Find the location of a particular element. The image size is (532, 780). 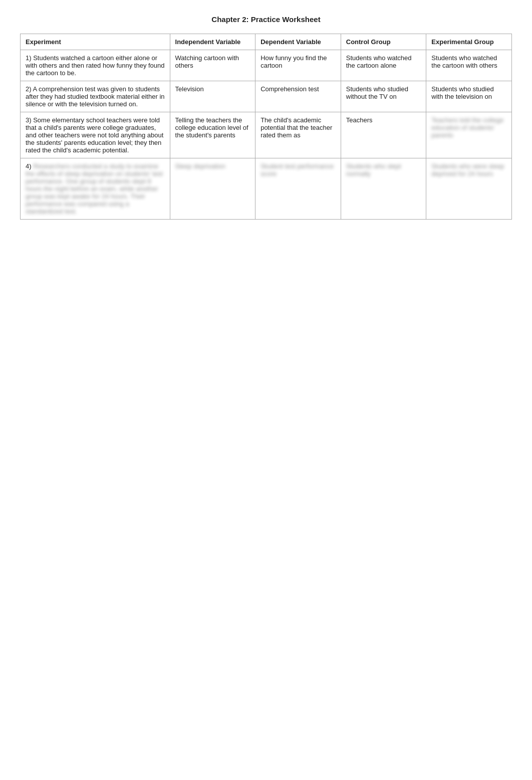

experimental-cell-1: Students who watched the cartoon with ot… is located at coordinates (469, 66).